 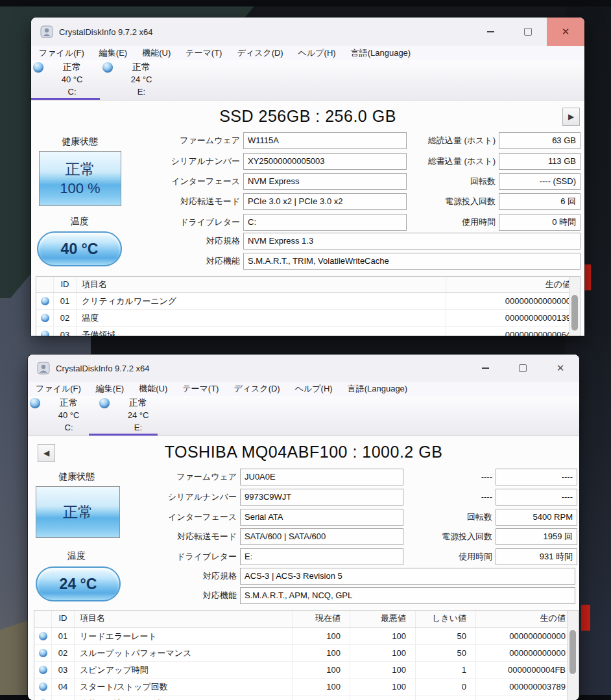 I want to click on drive-temp: 24 °C, so click(x=138, y=415).